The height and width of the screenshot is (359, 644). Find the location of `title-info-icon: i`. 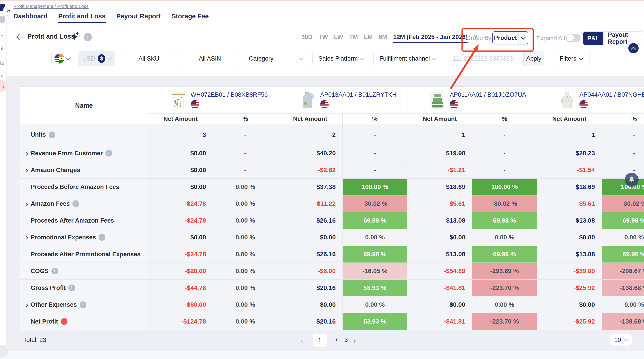

title-info-icon: i is located at coordinates (88, 37).